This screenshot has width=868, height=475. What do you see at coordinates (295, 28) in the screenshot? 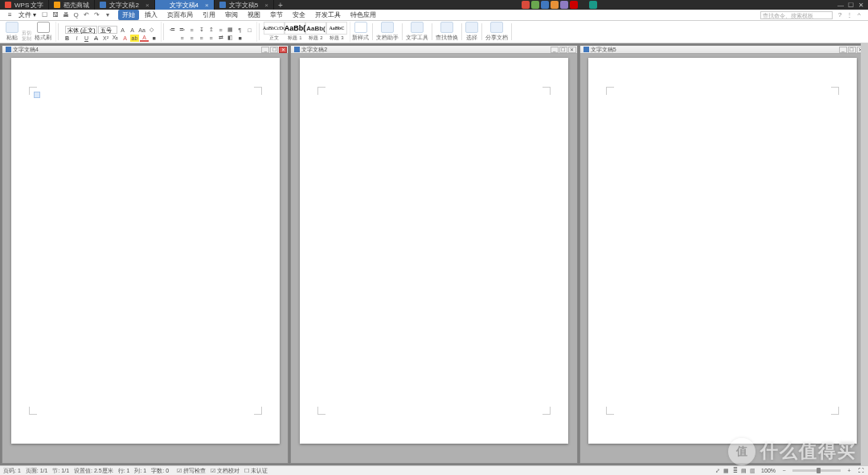
I see `style-box: AaBb(` at bounding box center [295, 28].